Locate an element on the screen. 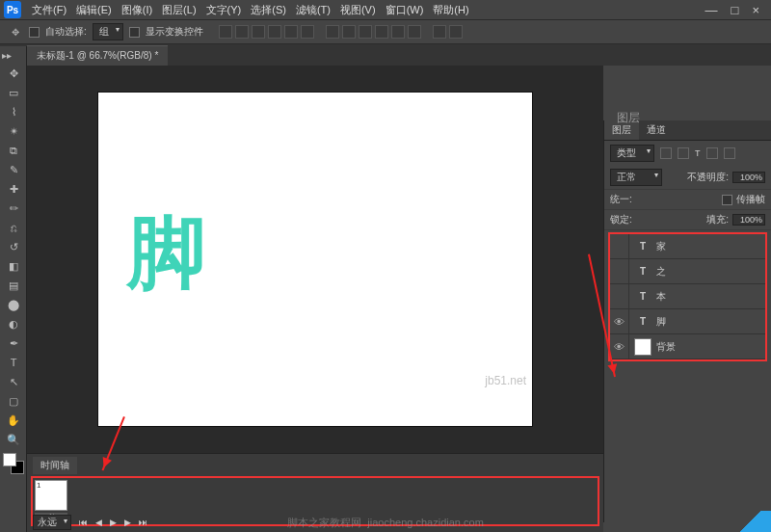  timeline-tab: 时间轴 is located at coordinates (55, 466).